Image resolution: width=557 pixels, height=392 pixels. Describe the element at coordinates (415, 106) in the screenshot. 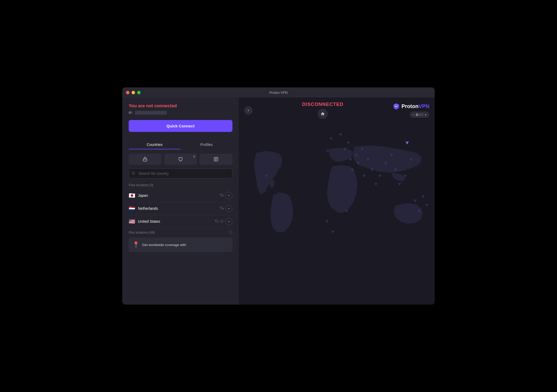

I see `proton-brand-text: ProtonVPN` at that location.